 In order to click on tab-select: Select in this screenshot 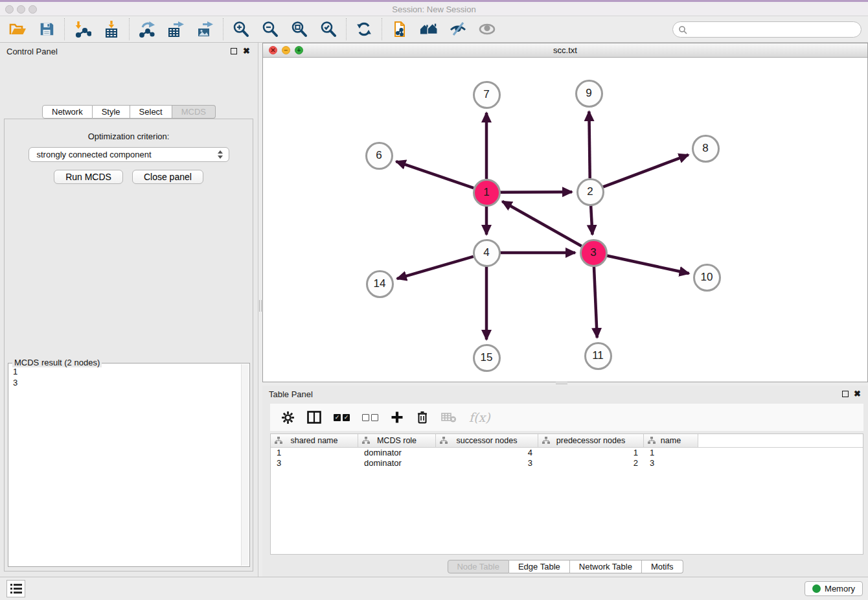, I will do `click(152, 111)`.